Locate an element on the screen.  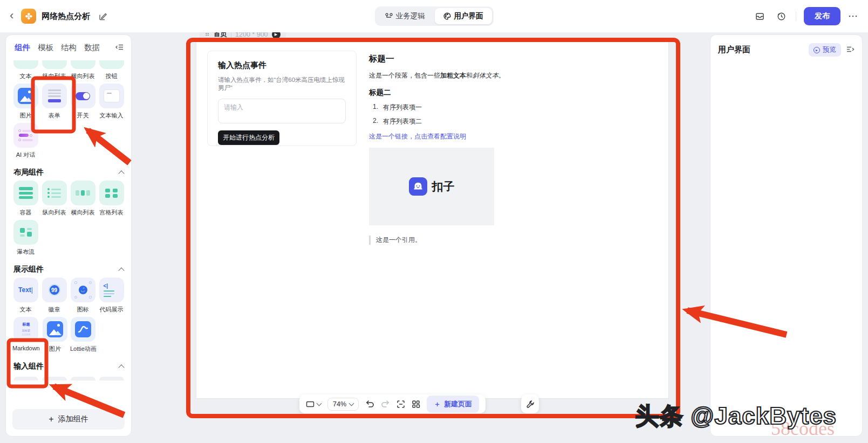
component-tile-grid-list: 宫格列表 is located at coordinates (111, 198).